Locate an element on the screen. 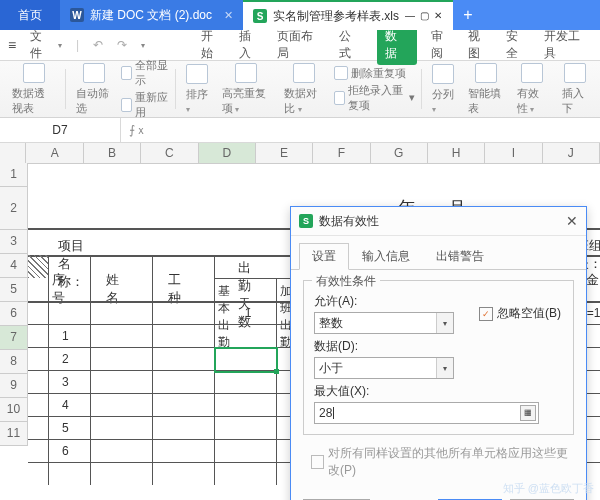 Image resolution: width=600 pixels, height=500 pixels. col-H: H is located at coordinates (456, 153).